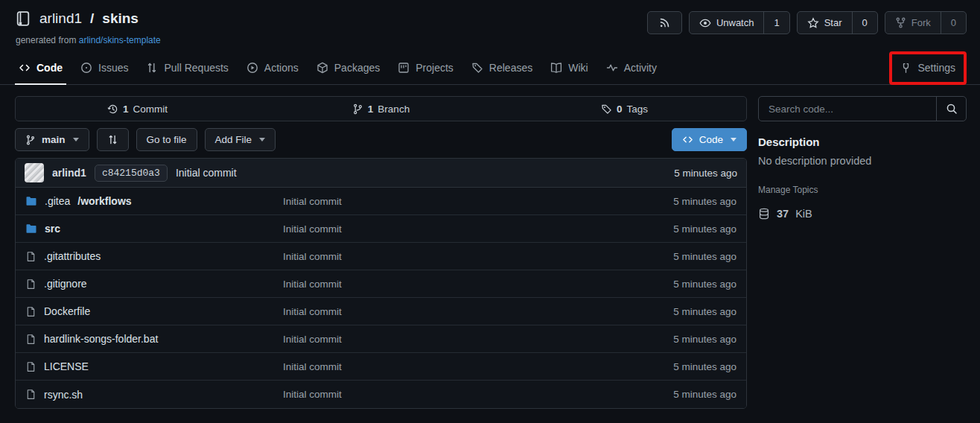 Image resolution: width=980 pixels, height=423 pixels. Describe the element at coordinates (154, 201) in the screenshot. I see `file-link: .gitea/workflows` at that location.